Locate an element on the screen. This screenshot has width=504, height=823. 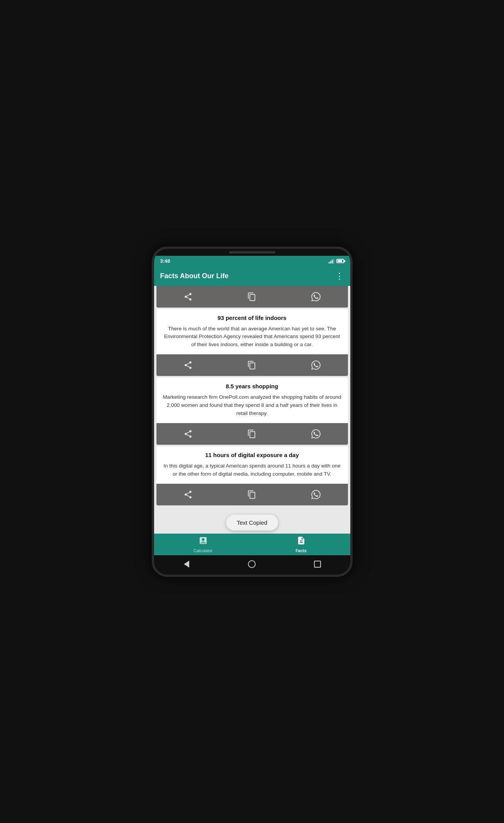
back-triangle-icon is located at coordinates (187, 564).